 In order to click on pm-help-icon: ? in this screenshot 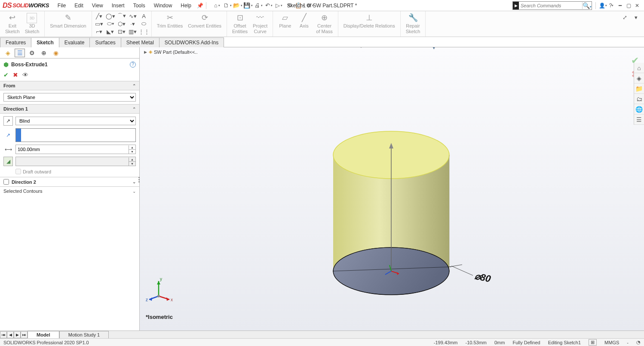, I will do `click(133, 65)`.